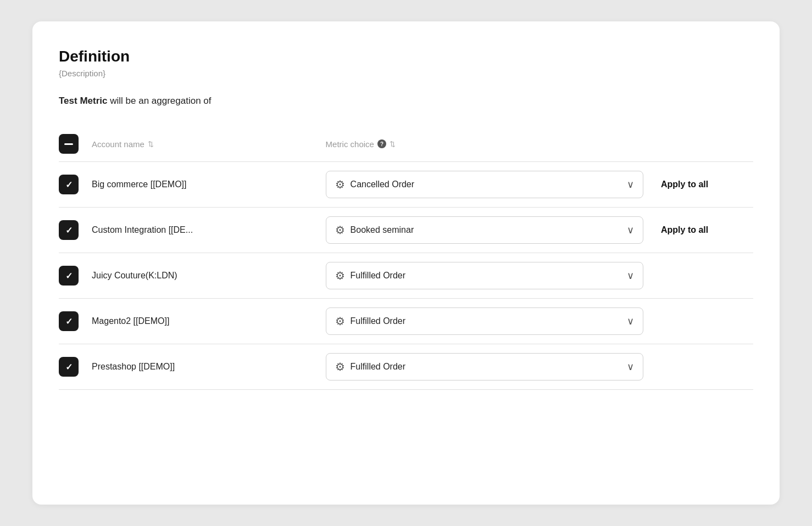 This screenshot has height=526, width=812. Describe the element at coordinates (392, 144) in the screenshot. I see `metric-sort-icon: ⇅` at that location.